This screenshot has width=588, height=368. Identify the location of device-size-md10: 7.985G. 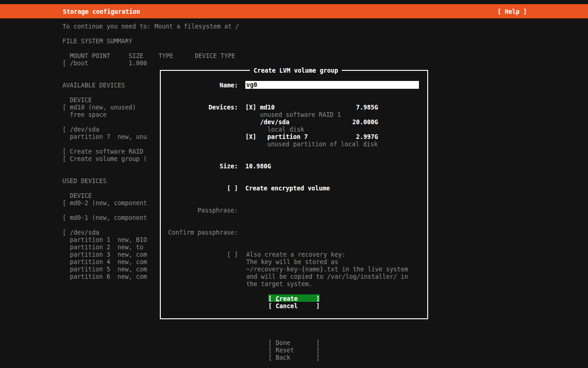
(367, 108).